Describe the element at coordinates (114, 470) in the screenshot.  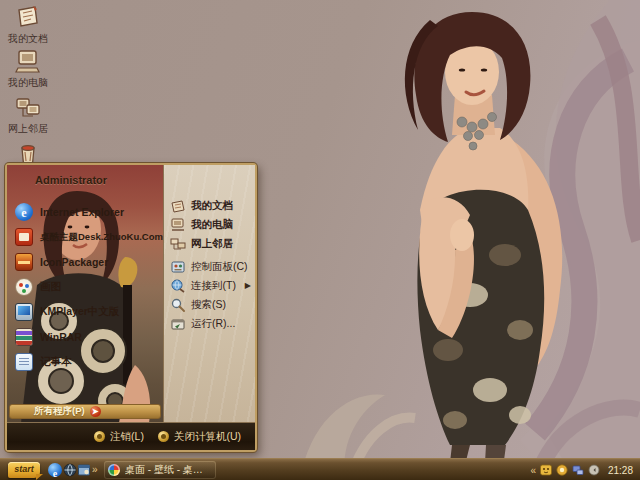
I see `pinwheel-icon` at that location.